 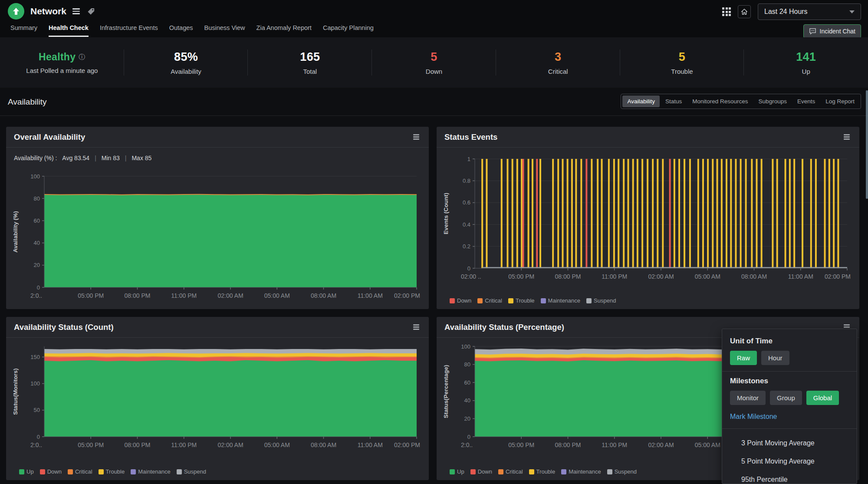 What do you see at coordinates (741, 102) in the screenshot?
I see `view-switcher: AvailabilityStatusMonitored ResourcesSub…` at bounding box center [741, 102].